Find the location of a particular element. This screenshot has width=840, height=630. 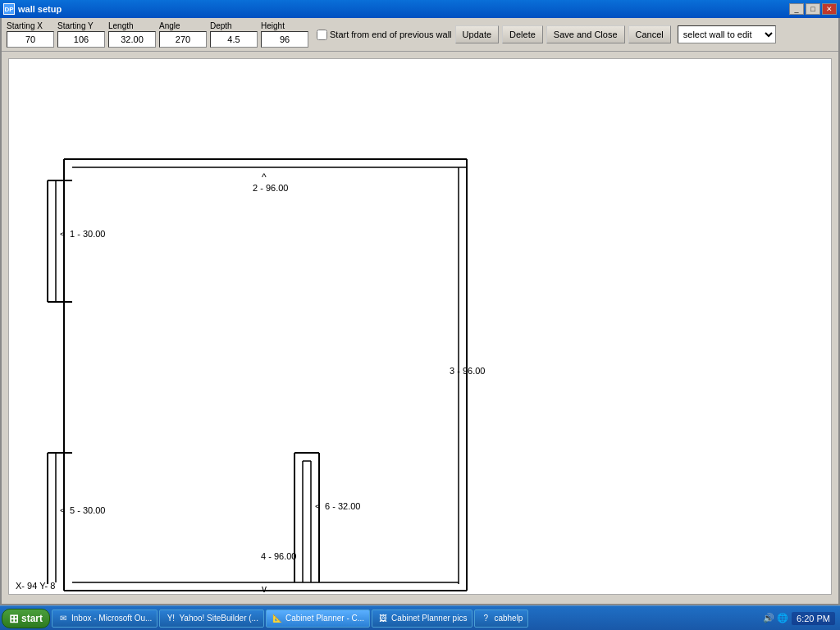

taskbar-icon-1: ✉ is located at coordinates (63, 619).